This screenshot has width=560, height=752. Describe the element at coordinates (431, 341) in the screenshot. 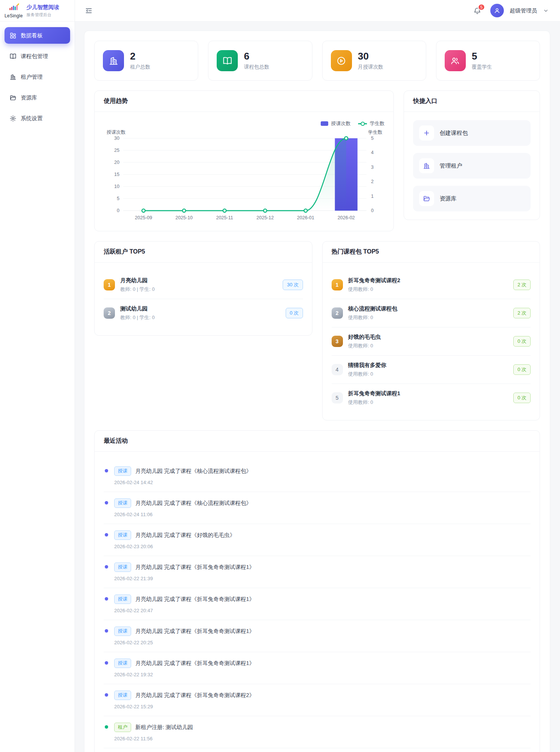

I see `course-row: 3 好饿的毛毛虫 使用教师: 0 0 次` at that location.